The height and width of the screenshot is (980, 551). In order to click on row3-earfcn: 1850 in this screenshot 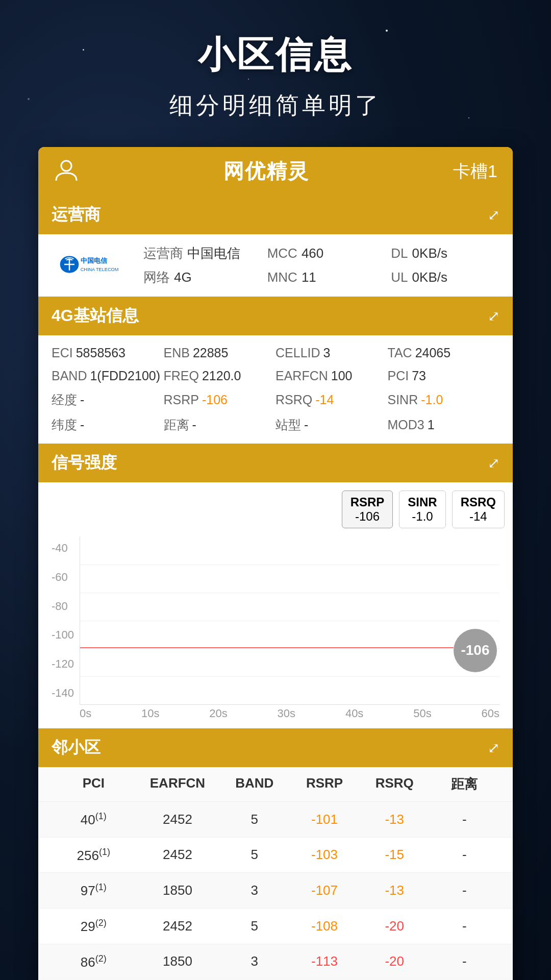, I will do `click(178, 890)`.